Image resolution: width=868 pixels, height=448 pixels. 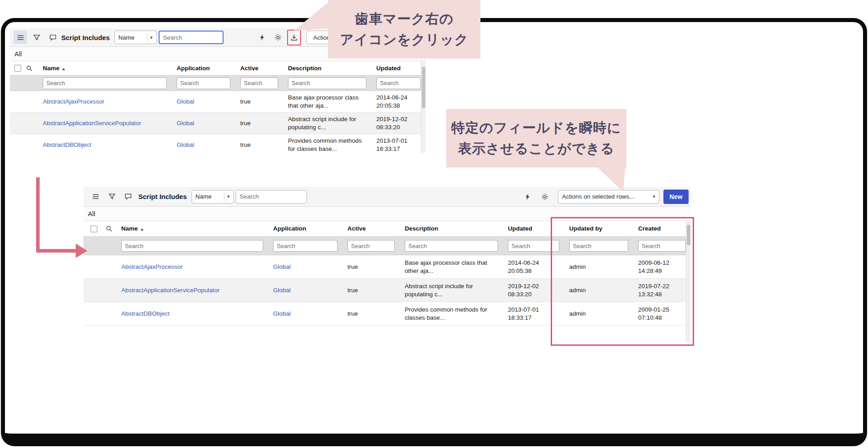 I want to click on new-button: New, so click(x=676, y=197).